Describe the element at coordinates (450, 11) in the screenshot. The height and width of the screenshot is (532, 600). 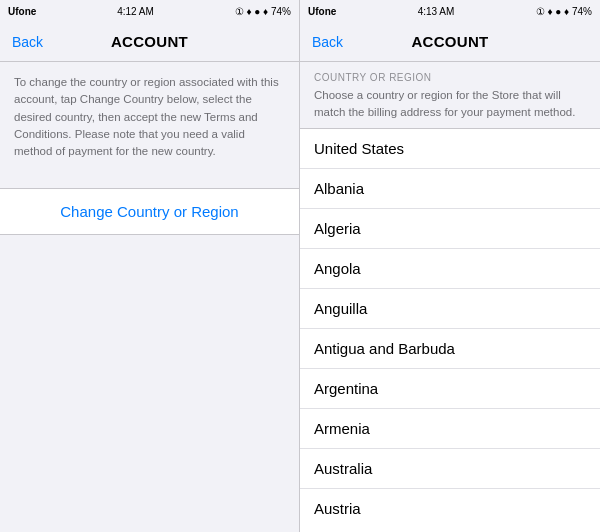
I see `status-bar-right: Ufone 4:13 AM ① ♦ ● ♦ 74%` at that location.